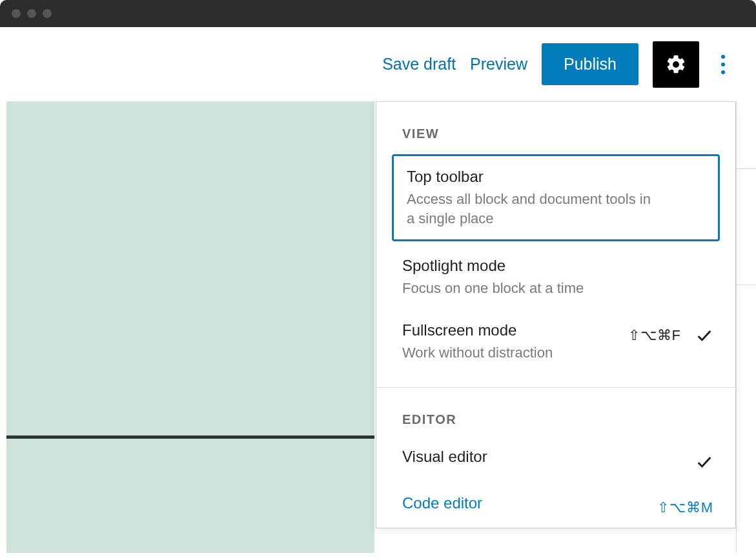  I want to click on canvas-divider, so click(190, 437).